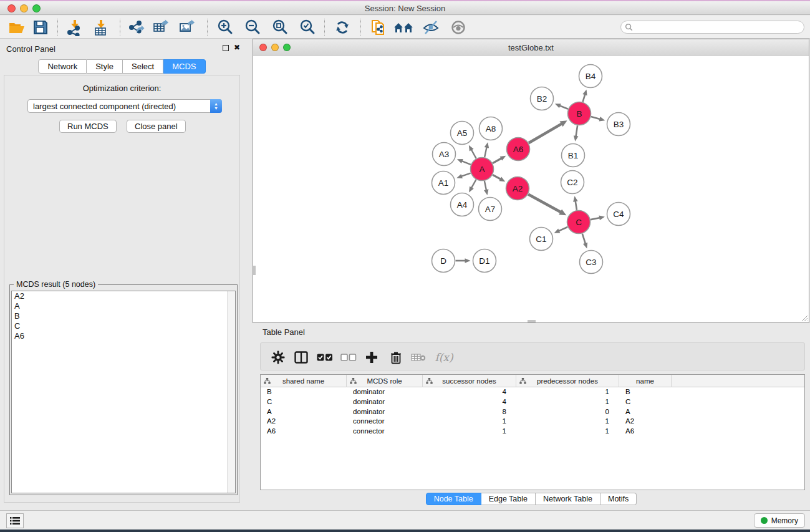  Describe the element at coordinates (162, 27) in the screenshot. I see `export-table-button` at that location.